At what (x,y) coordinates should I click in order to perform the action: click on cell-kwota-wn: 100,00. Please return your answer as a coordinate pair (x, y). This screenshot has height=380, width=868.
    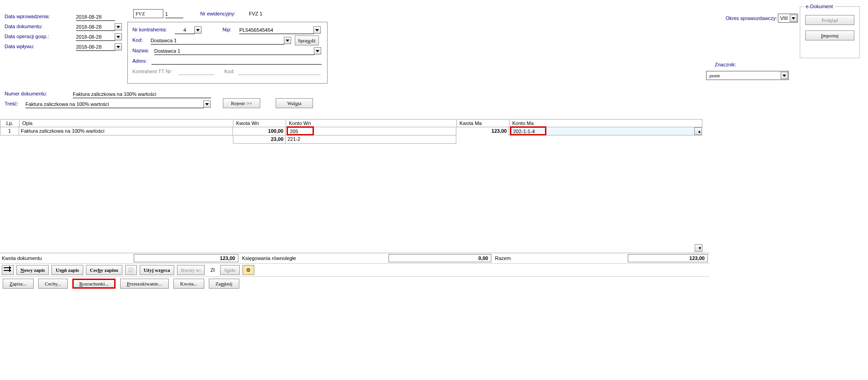
    Looking at the image, I should click on (259, 131).